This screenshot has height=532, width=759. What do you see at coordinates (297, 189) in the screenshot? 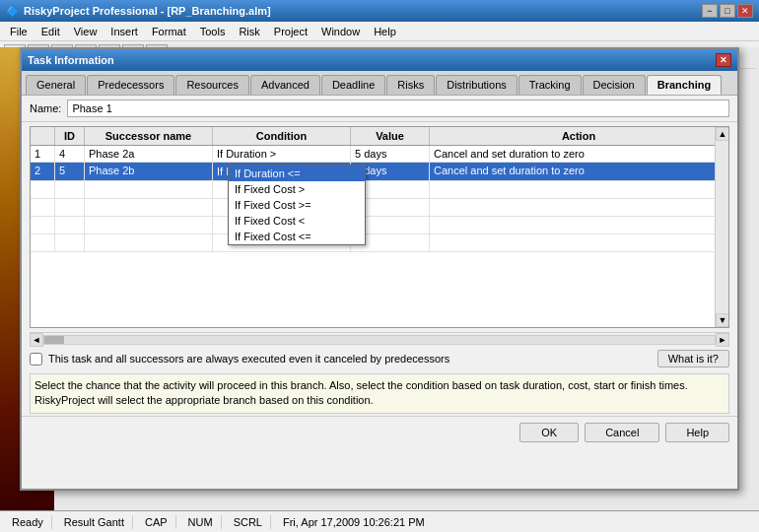
I see `dropdown-item-1: If Fixed Cost >` at bounding box center [297, 189].